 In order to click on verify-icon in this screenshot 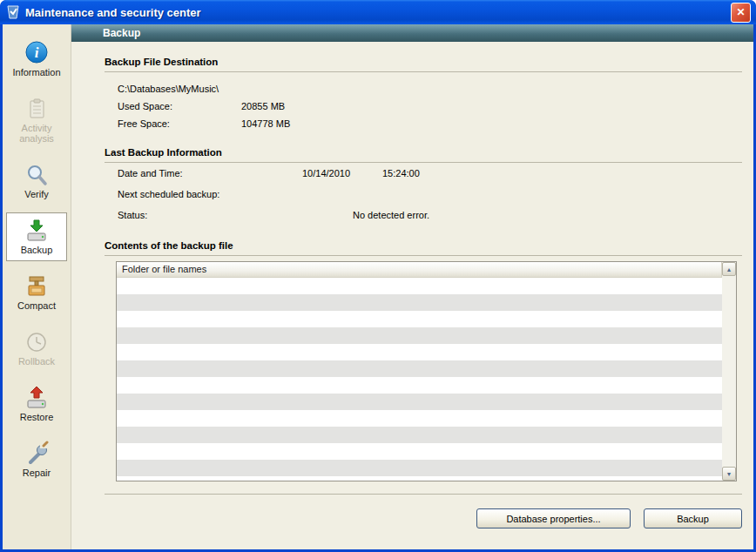, I will do `click(37, 175)`.